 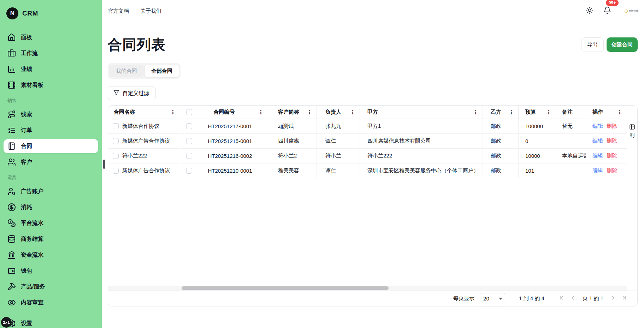 I want to click on ordered-list-icon, so click(x=12, y=130).